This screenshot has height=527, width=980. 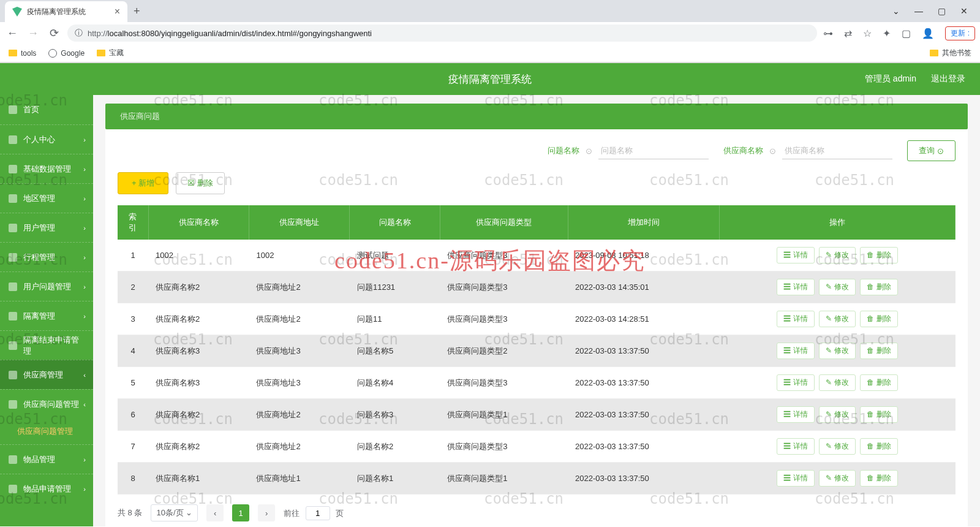 What do you see at coordinates (654, 151) in the screenshot?
I see `issue-name-input` at bounding box center [654, 151].